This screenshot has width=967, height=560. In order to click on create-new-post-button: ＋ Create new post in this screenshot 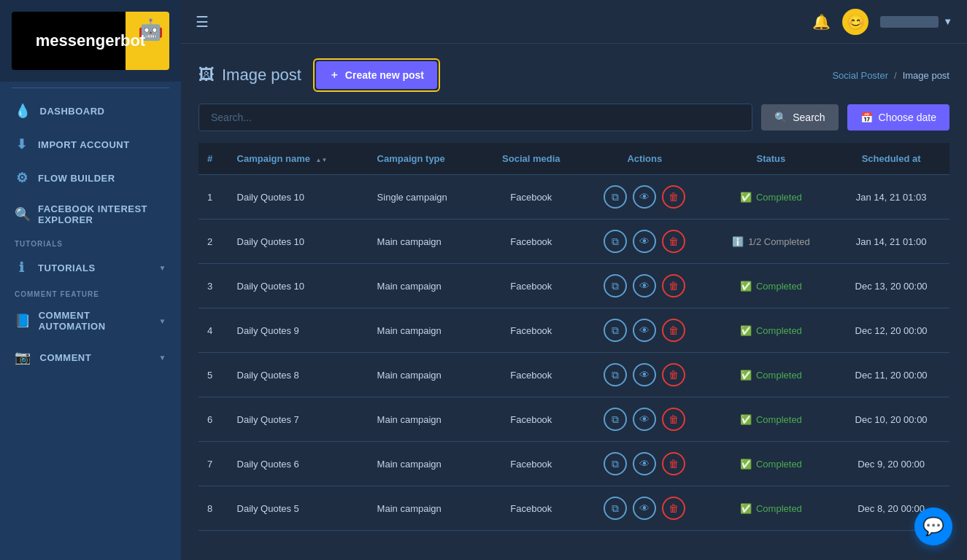, I will do `click(377, 75)`.